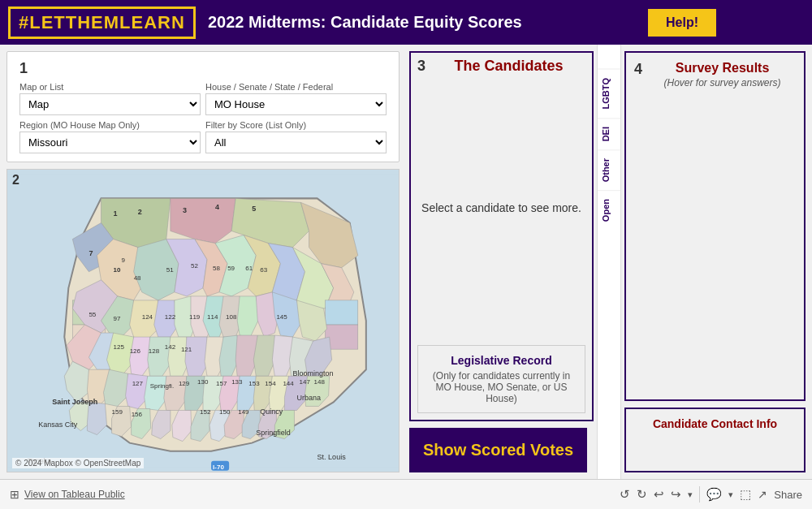 The image size is (812, 509). Describe the element at coordinates (15, 494) in the screenshot. I see `tableau-grid-icon: ⊞` at that location.